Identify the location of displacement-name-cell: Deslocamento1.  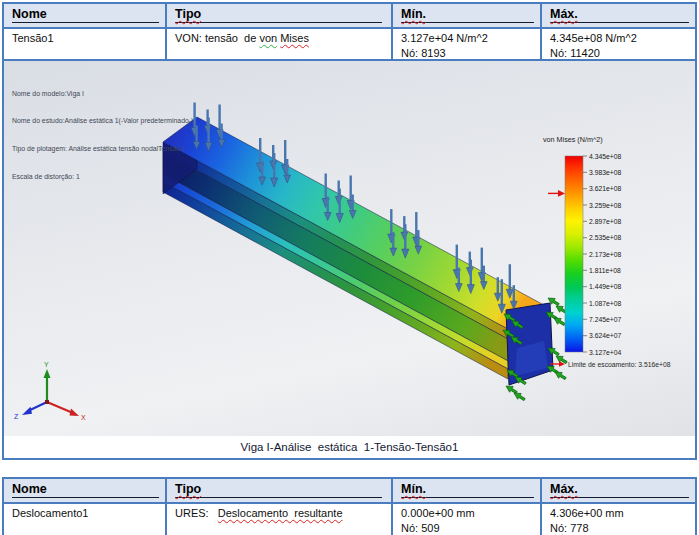
(86, 520).